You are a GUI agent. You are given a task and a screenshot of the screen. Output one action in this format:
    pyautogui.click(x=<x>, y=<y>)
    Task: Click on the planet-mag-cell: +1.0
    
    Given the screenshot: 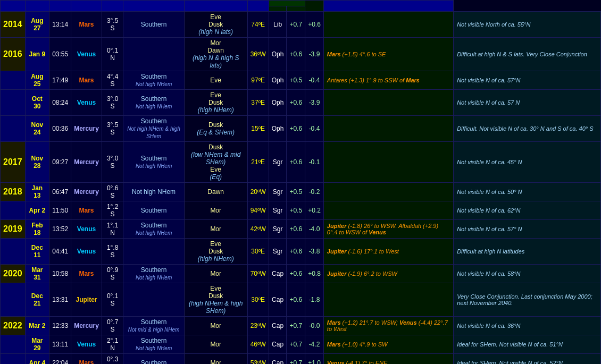 What is the action you would take?
    pyautogui.click(x=315, y=359)
    